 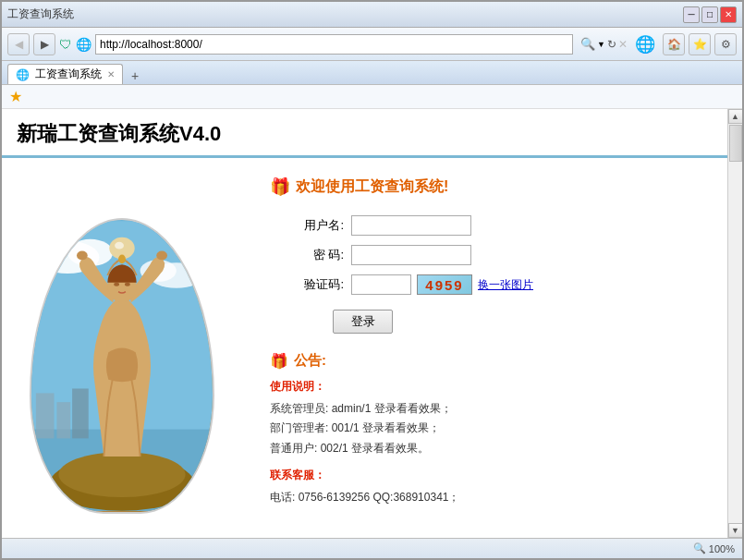 I want to click on tab-bar: 🌐 工资查询系统 ✕ +, so click(x=372, y=73).